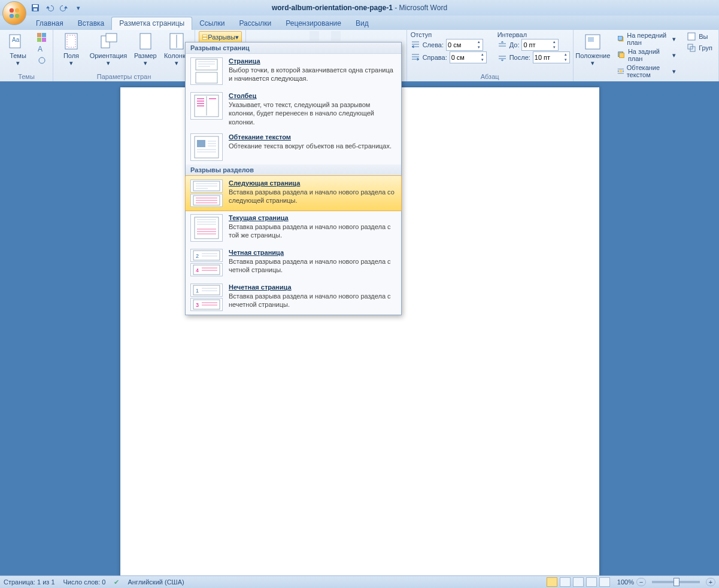 This screenshot has height=588, width=719. I want to click on spacing-after-spinner: ▴▾, so click(551, 57).